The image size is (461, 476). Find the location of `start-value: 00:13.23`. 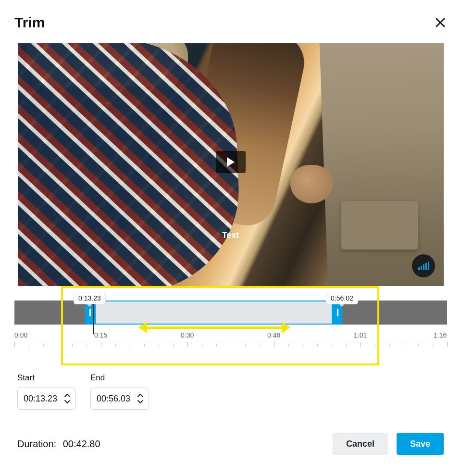

start-value: 00:13.23 is located at coordinates (42, 399).